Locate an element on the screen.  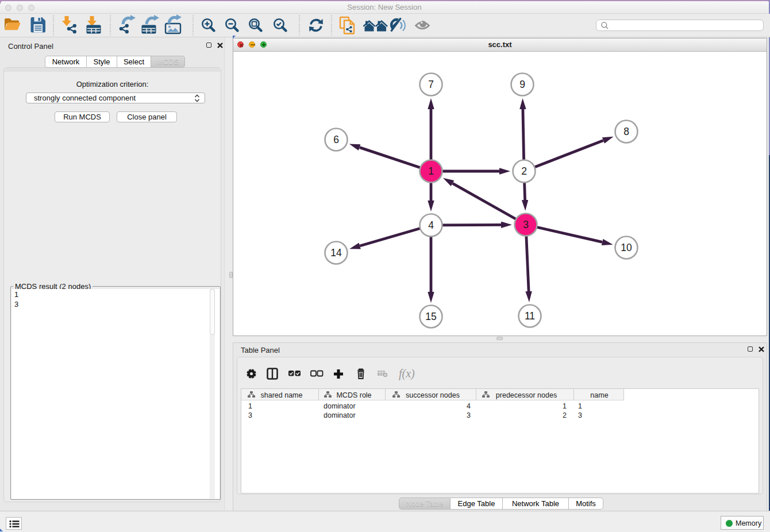
svg-text: f(x) is located at coordinates (407, 373).